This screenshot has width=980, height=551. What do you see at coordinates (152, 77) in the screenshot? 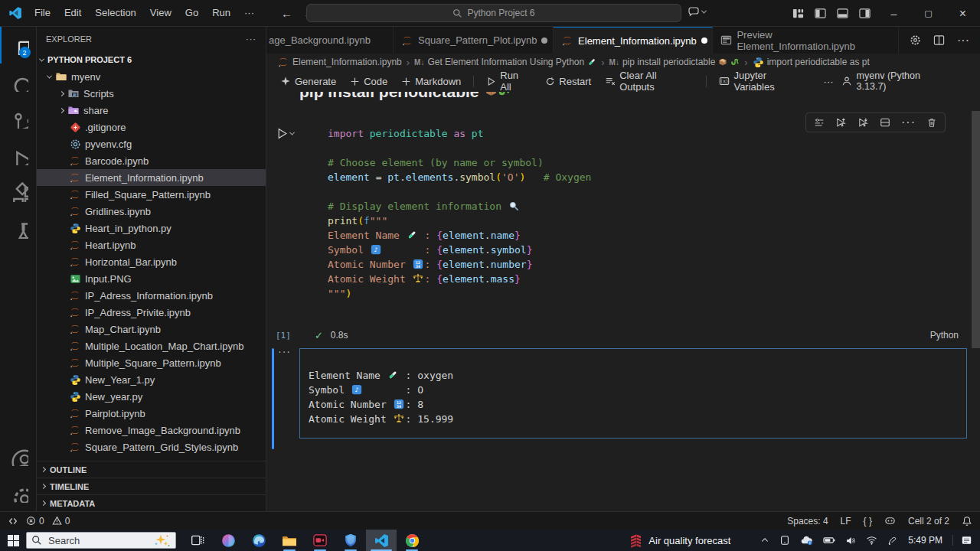
I see `file-myenv: myenv` at bounding box center [152, 77].